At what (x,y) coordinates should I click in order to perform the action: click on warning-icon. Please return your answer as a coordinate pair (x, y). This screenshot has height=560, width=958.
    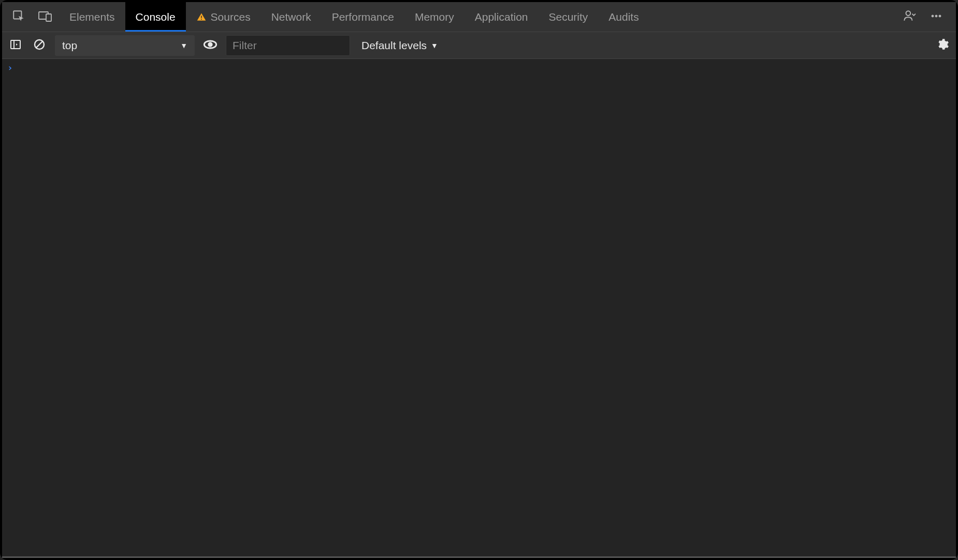
    Looking at the image, I should click on (201, 17).